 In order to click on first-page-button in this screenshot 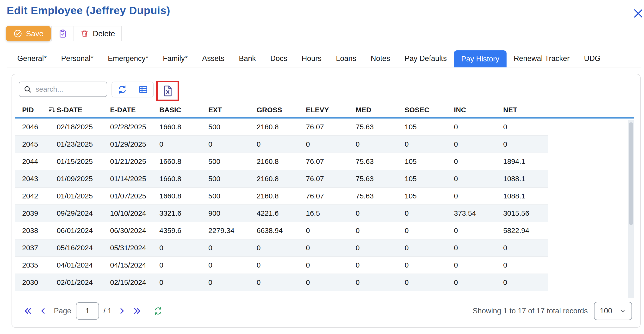, I will do `click(28, 311)`.